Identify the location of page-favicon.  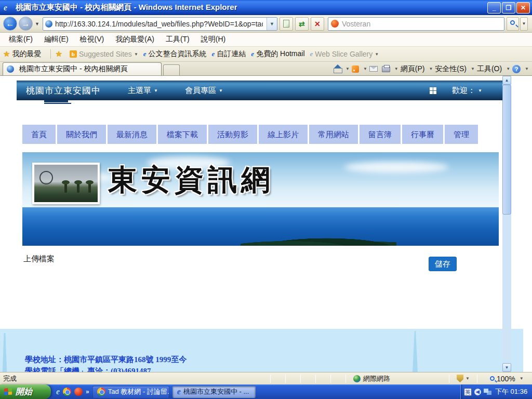
(49, 24).